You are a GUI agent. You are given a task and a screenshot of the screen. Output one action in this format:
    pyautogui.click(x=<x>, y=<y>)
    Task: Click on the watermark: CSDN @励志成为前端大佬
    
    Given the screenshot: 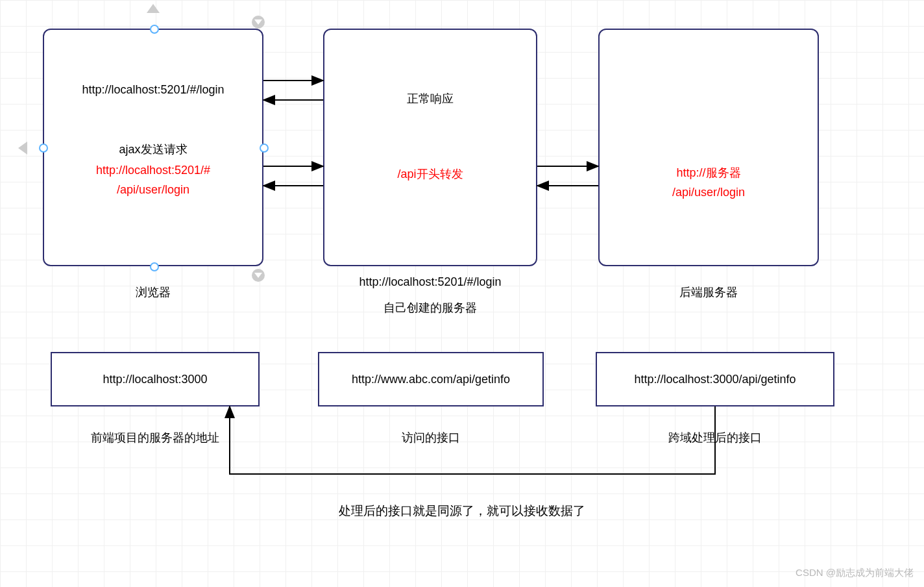 What is the action you would take?
    pyautogui.click(x=855, y=573)
    